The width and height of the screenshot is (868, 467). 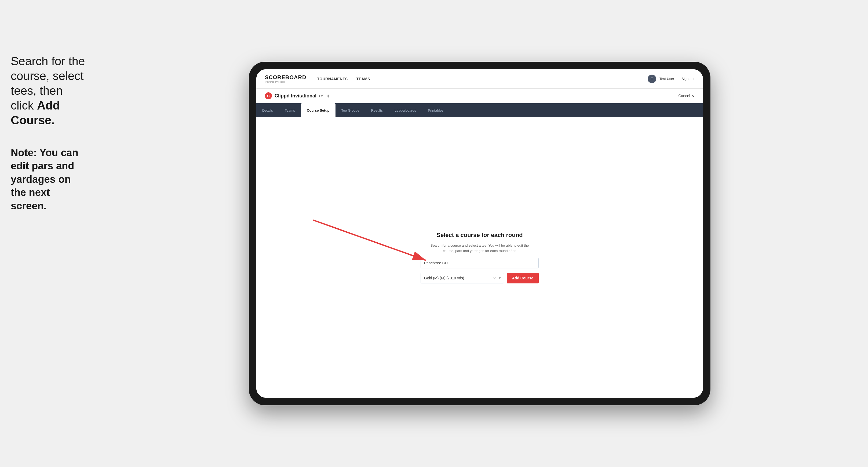 What do you see at coordinates (296, 96) in the screenshot?
I see `tournament-name: Clippd Invitational` at bounding box center [296, 96].